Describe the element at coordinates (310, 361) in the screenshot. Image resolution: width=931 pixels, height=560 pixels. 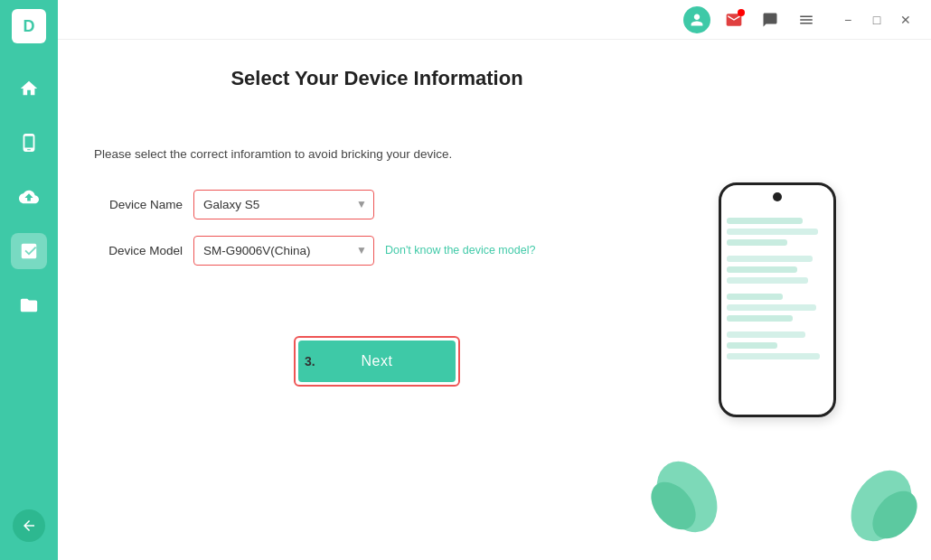
I see `step-number: 3.` at that location.